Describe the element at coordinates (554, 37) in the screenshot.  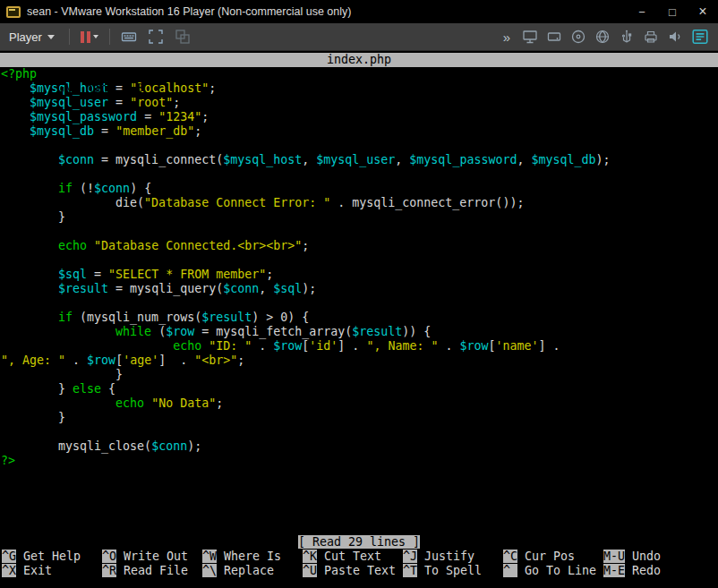
I see `hard-disk-icon` at that location.